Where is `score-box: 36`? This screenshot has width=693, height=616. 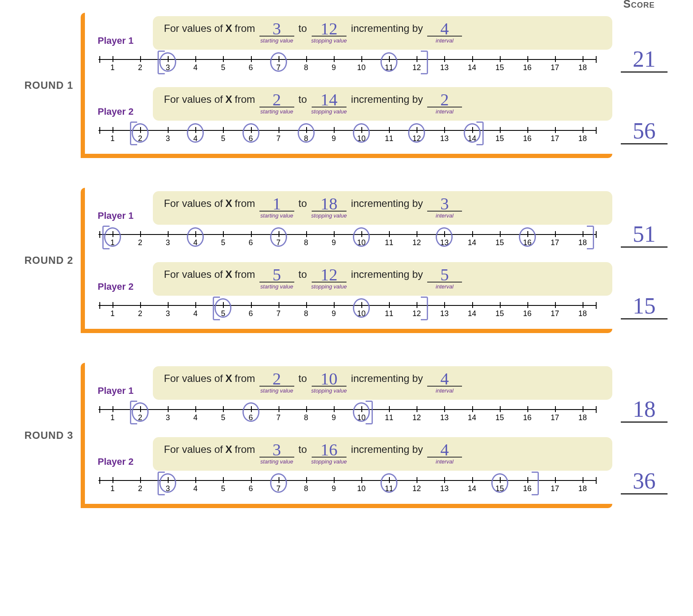 score-box: 36 is located at coordinates (644, 482).